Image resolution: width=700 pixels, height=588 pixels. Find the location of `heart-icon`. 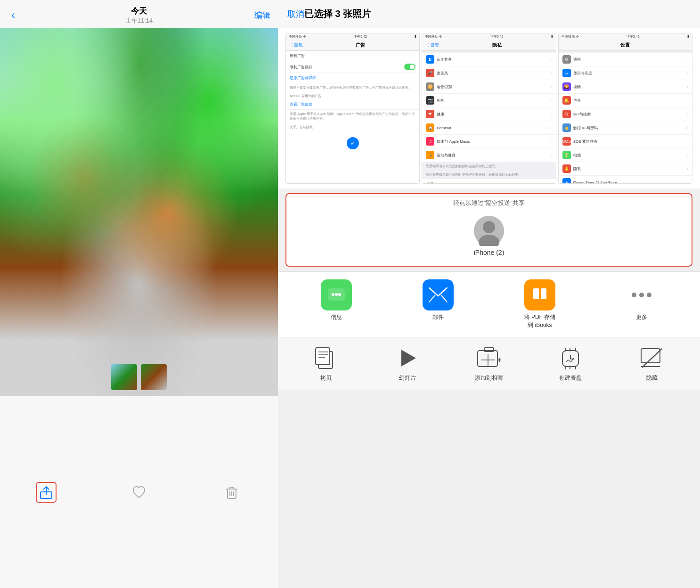

heart-icon is located at coordinates (139, 492).